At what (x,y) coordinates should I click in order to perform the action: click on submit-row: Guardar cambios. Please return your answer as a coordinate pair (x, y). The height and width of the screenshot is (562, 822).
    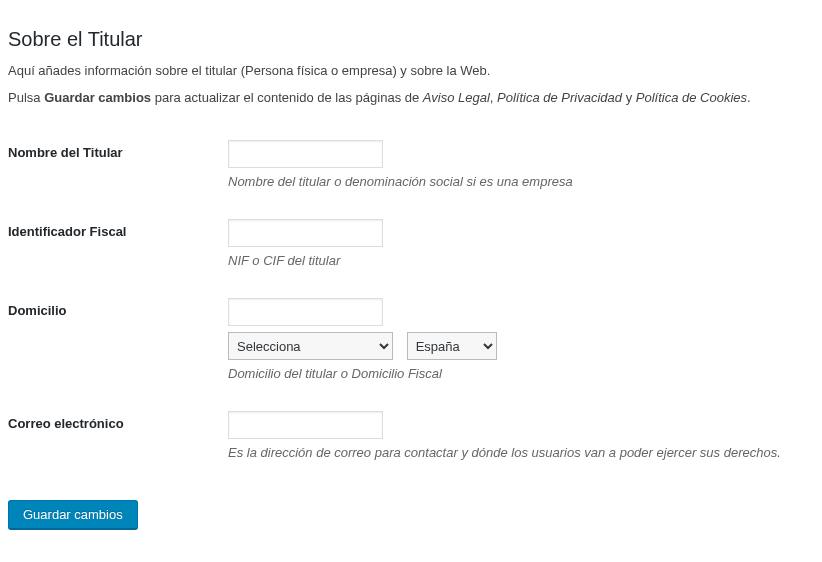
    Looking at the image, I should click on (411, 514).